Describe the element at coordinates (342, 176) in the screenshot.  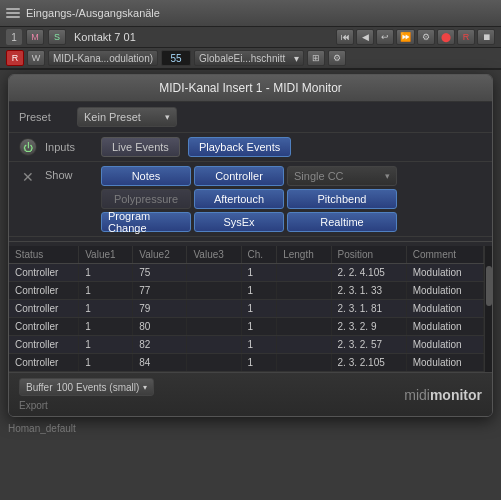
I see `show-single-cc: Single CC ▾` at that location.